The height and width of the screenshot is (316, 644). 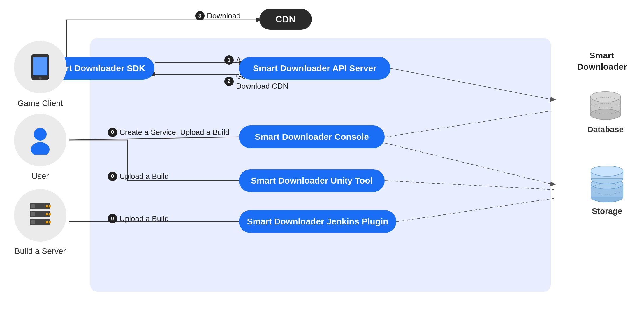 I want to click on step0b-badge: 0, so click(x=112, y=176).